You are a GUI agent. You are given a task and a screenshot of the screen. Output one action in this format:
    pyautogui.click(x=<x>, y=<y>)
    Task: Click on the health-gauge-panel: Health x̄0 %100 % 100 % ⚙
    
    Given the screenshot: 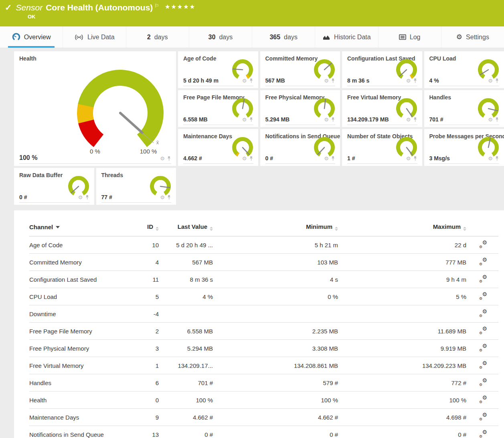 What is the action you would take?
    pyautogui.click(x=95, y=109)
    